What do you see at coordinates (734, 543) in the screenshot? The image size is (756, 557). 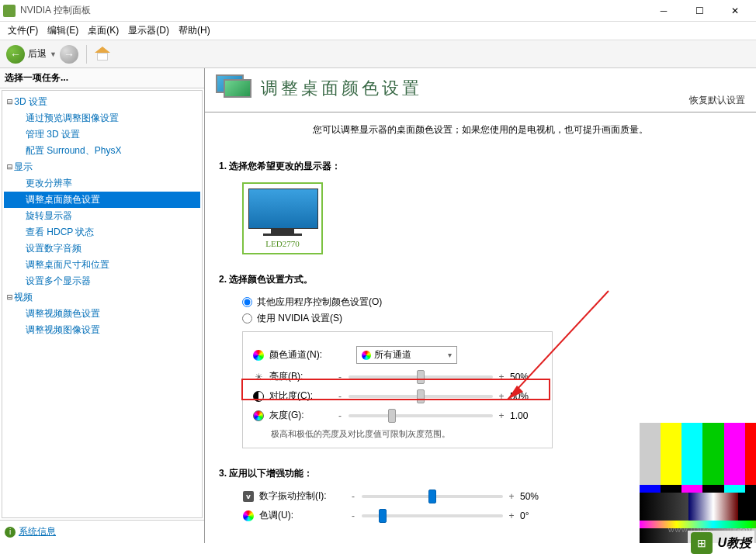 I see `watermark-text: U教授` at bounding box center [734, 543].